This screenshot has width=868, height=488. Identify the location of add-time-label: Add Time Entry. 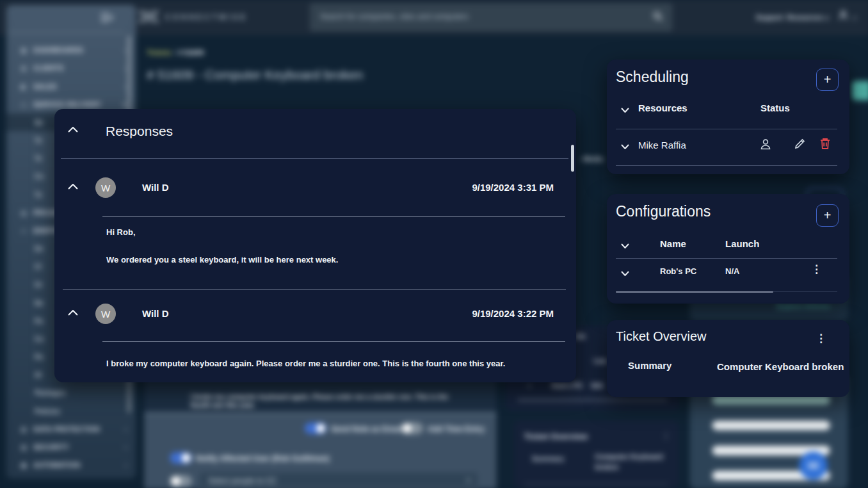
(456, 429).